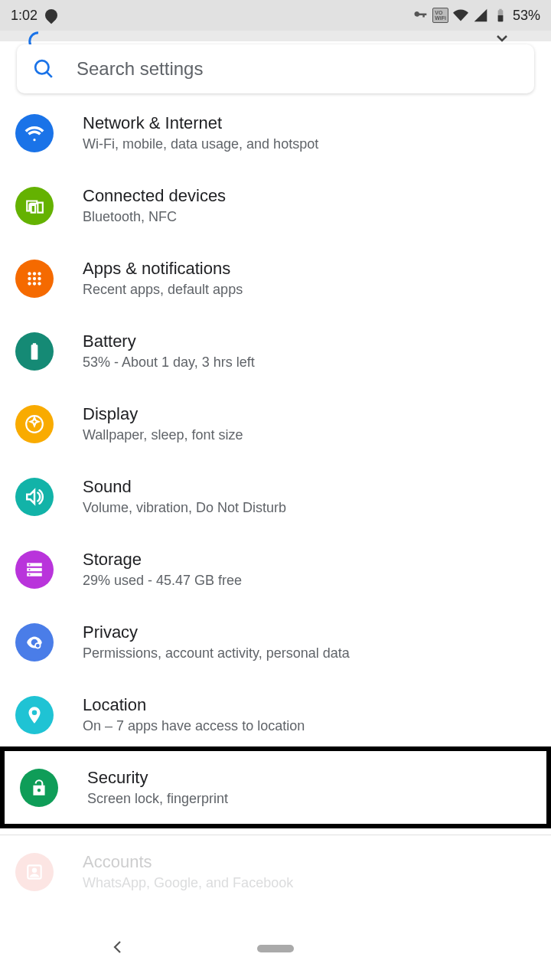 This screenshot has width=551, height=980. What do you see at coordinates (168, 351) in the screenshot?
I see `item-text: Battery53% - About 1 day, 3 hrs left` at bounding box center [168, 351].